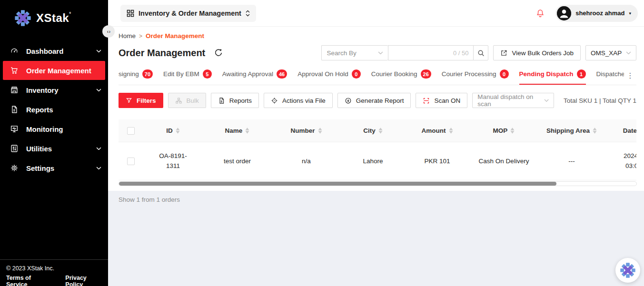  Describe the element at coordinates (84, 280) in the screenshot. I see `privacy-policy-link: Privacy Policy` at that location.